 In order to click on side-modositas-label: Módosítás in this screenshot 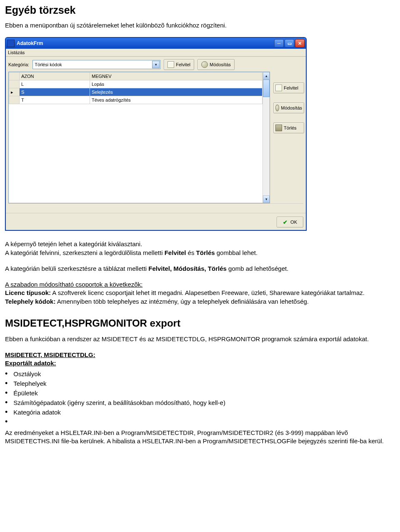, I will do `click(292, 108)`.